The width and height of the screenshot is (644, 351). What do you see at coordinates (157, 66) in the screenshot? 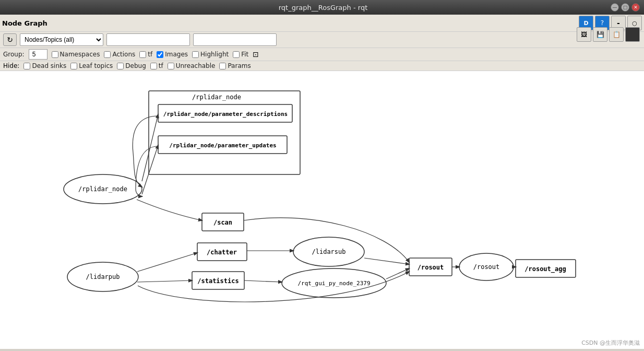
I see `hide-tf-label: tf` at bounding box center [157, 66].